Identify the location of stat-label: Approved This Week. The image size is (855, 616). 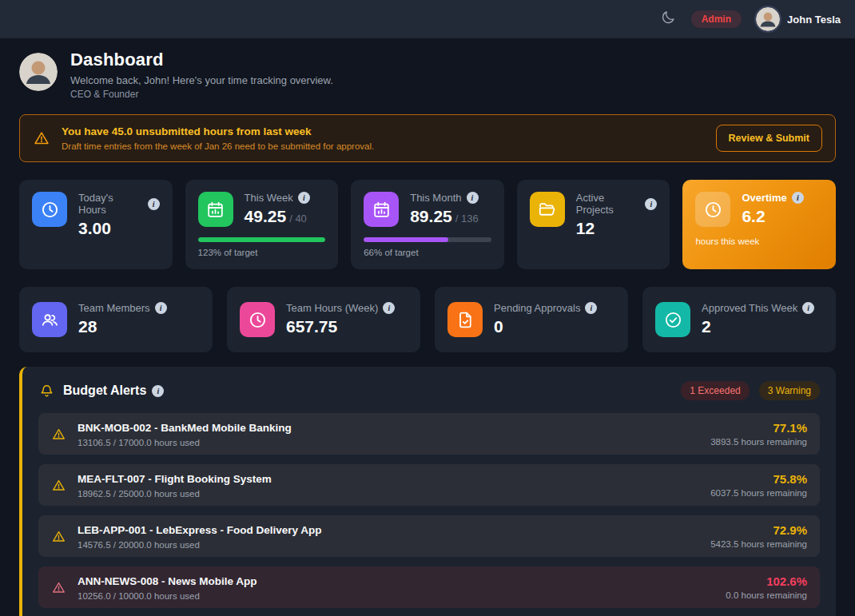
(750, 308).